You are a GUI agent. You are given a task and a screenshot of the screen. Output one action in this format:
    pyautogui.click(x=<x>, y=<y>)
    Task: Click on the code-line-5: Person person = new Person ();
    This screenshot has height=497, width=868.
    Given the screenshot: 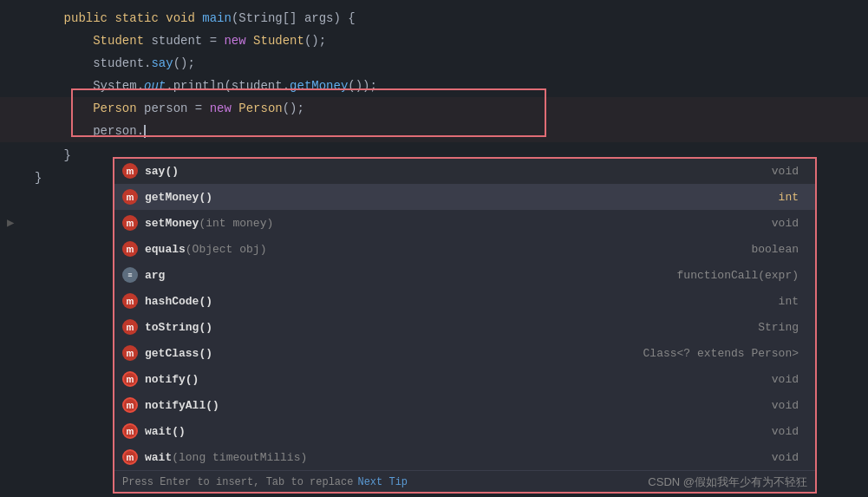 What is the action you would take?
    pyautogui.click(x=434, y=108)
    